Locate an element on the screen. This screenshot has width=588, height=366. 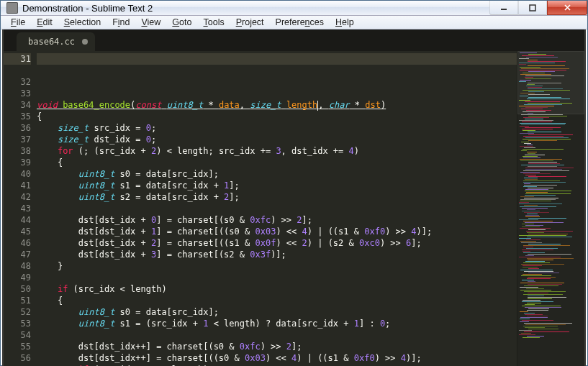
maximize-button is located at coordinates (533, 8).